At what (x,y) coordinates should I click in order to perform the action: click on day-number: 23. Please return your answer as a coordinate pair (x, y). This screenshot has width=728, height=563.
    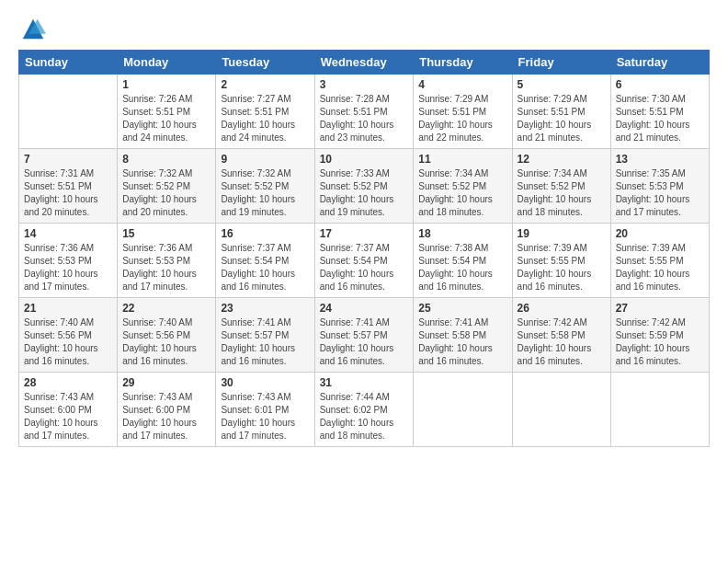
    Looking at the image, I should click on (265, 308).